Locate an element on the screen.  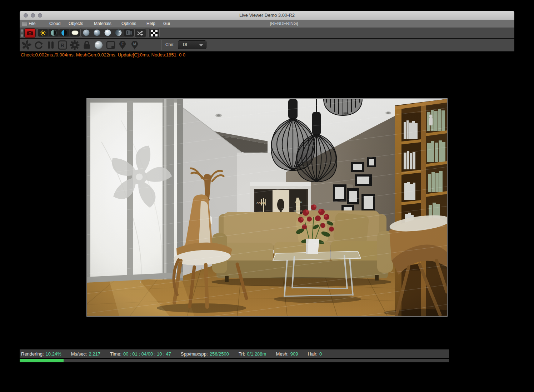
toolbar-top is located at coordinates (267, 33).